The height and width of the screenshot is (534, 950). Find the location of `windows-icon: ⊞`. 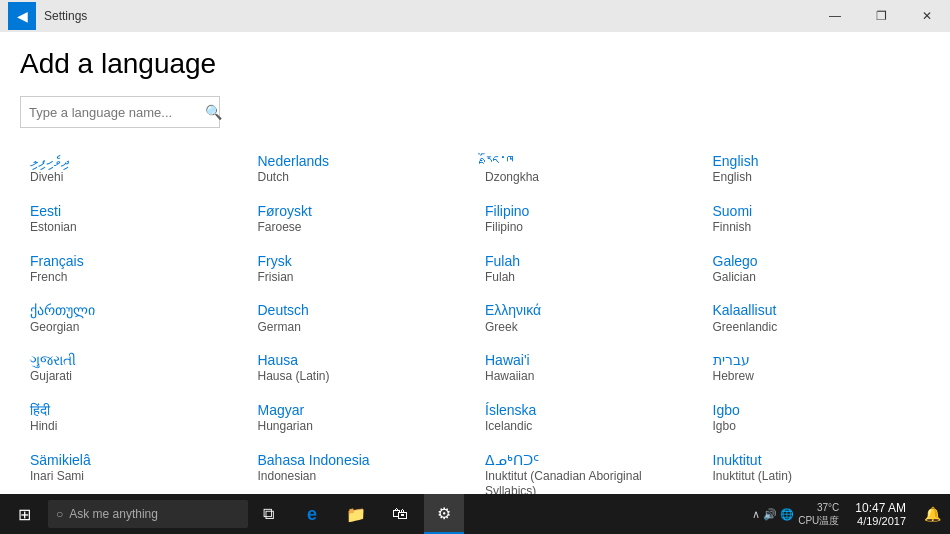

windows-icon: ⊞ is located at coordinates (24, 514).